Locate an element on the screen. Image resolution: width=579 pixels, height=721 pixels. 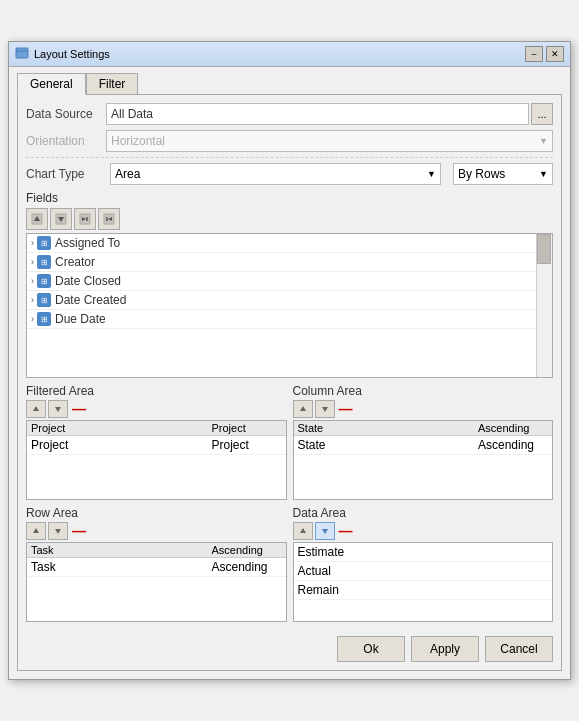
indent-icon is located at coordinates (85, 219).